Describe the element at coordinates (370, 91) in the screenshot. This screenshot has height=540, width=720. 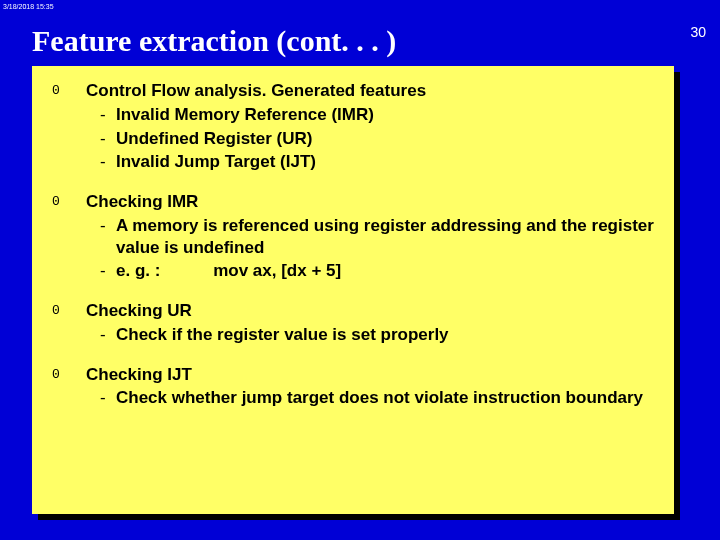
I see `item-head: Control Flow analysis. Generated feature…` at that location.